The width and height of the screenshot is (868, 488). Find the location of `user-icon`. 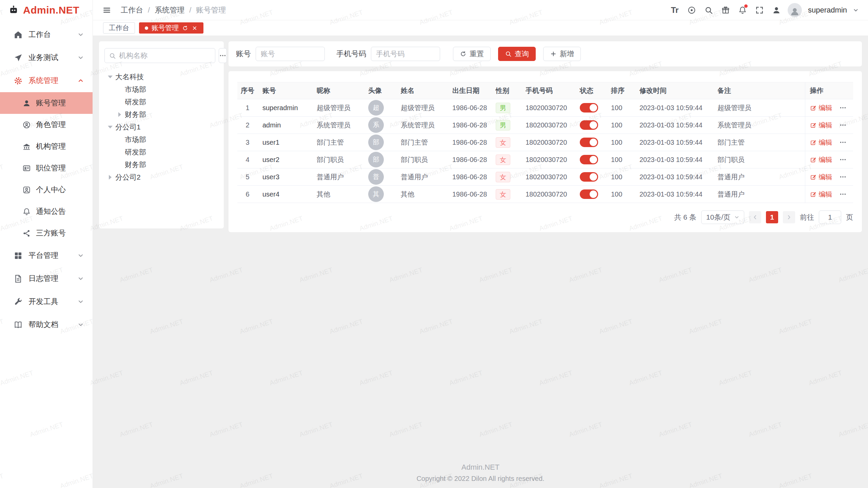

user-icon is located at coordinates (776, 10).